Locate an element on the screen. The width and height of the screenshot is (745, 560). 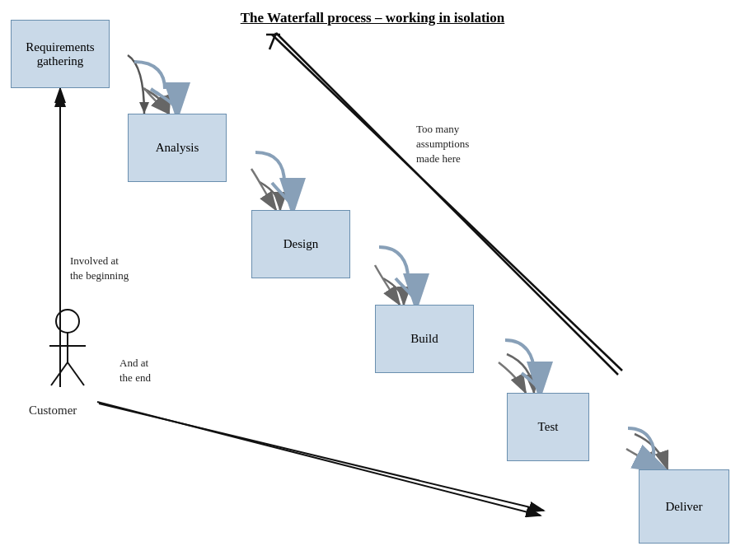
build-box: Build is located at coordinates (424, 339).